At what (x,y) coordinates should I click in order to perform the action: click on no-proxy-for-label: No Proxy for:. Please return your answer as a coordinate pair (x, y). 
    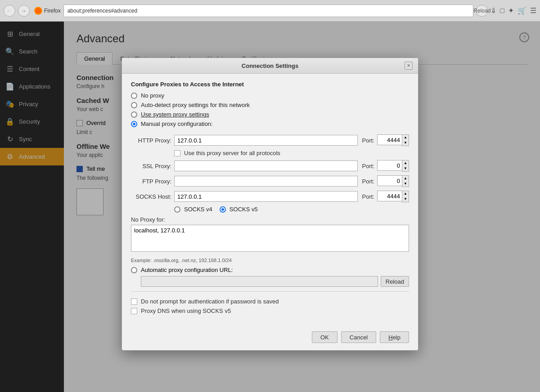
    Looking at the image, I should click on (270, 219).